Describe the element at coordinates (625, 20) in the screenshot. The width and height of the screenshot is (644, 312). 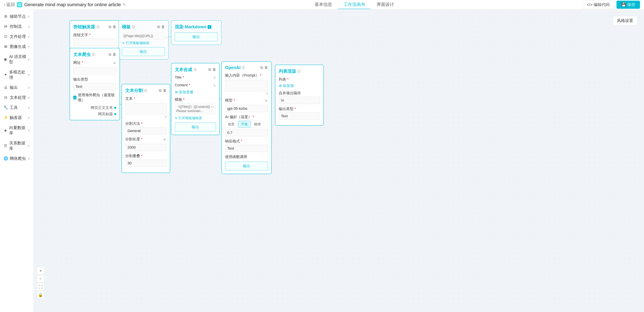
I see `style-settings-button: 风格设置` at that location.